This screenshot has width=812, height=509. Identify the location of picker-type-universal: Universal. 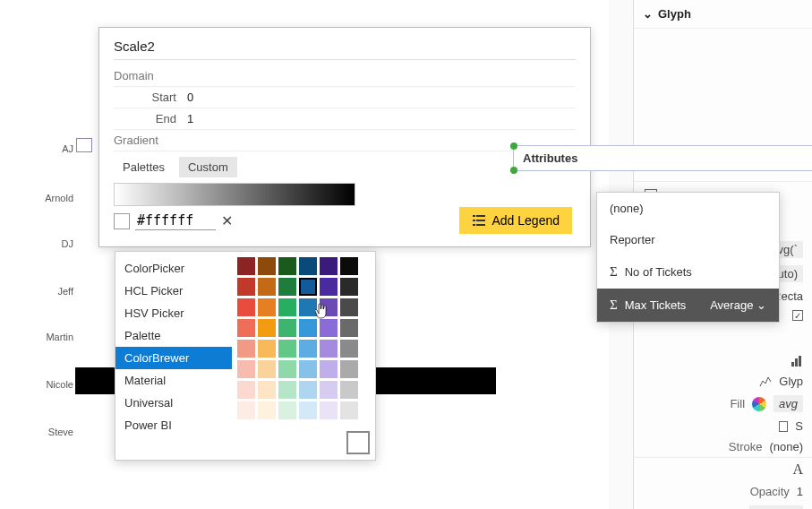
(174, 403).